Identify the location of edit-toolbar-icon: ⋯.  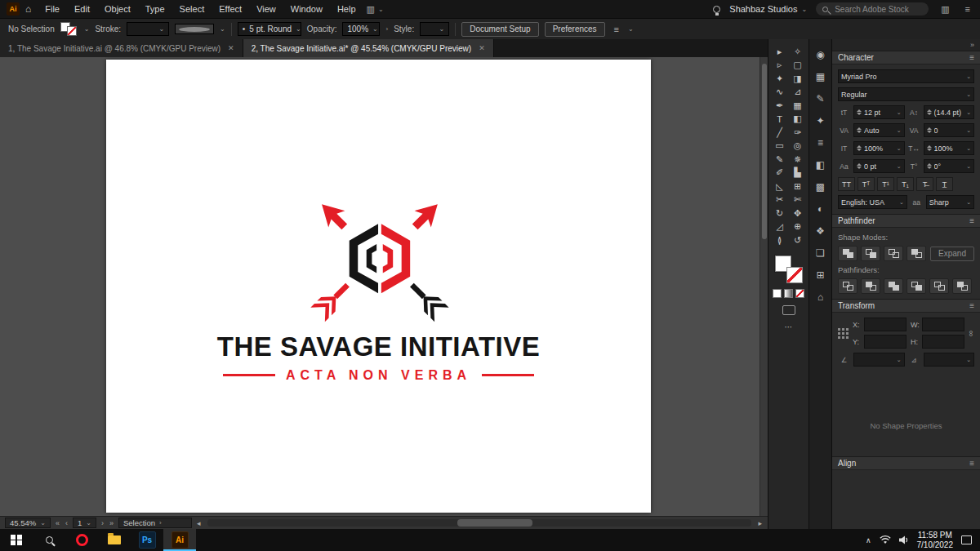
(789, 327).